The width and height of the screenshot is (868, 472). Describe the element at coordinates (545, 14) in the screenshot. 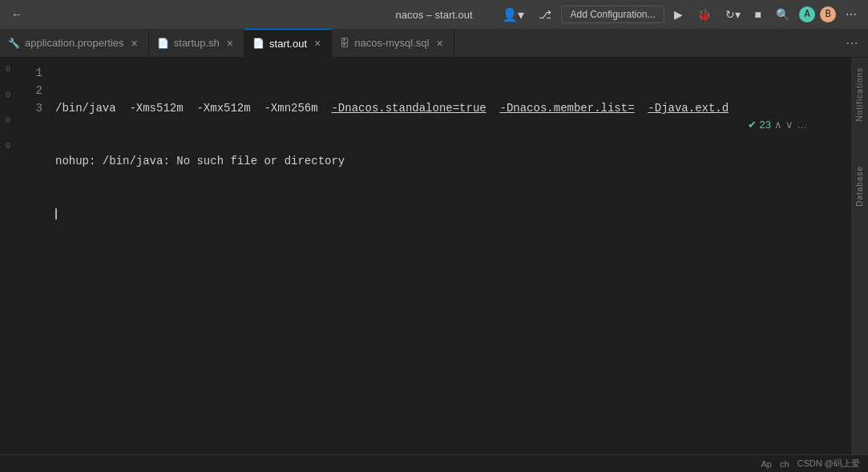

I see `branch-icon-btn: ⎇` at that location.